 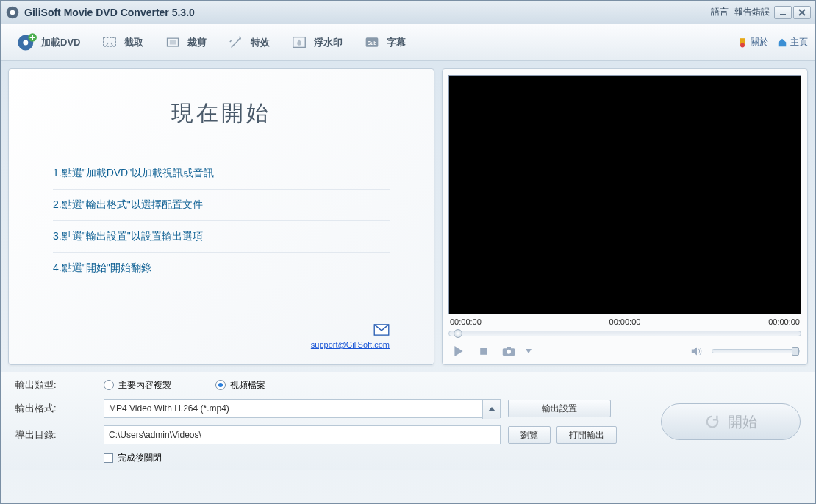 I want to click on snapshot-dropdown, so click(x=529, y=351).